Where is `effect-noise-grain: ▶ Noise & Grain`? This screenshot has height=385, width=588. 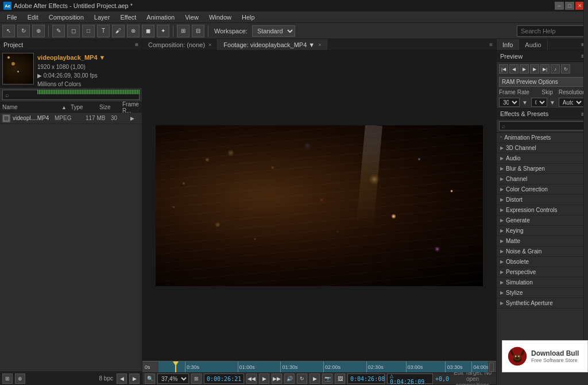
effect-noise-grain: ▶ Noise & Grain is located at coordinates (542, 252).